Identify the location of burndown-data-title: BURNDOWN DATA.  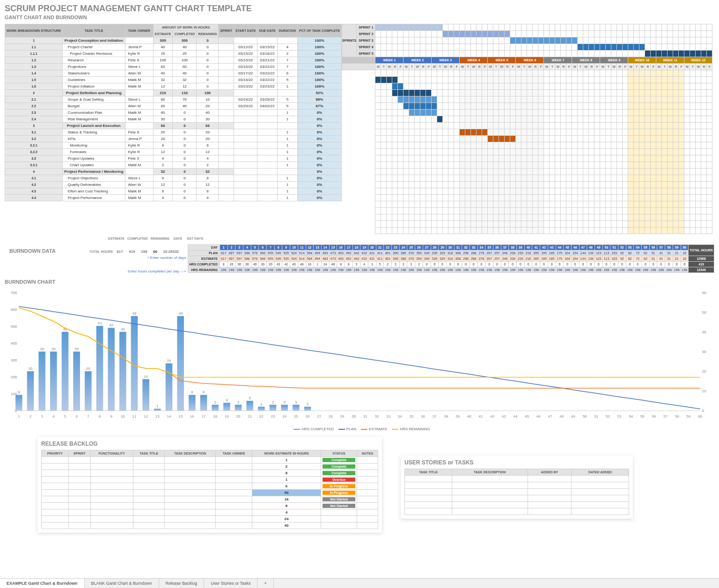
(33, 250).